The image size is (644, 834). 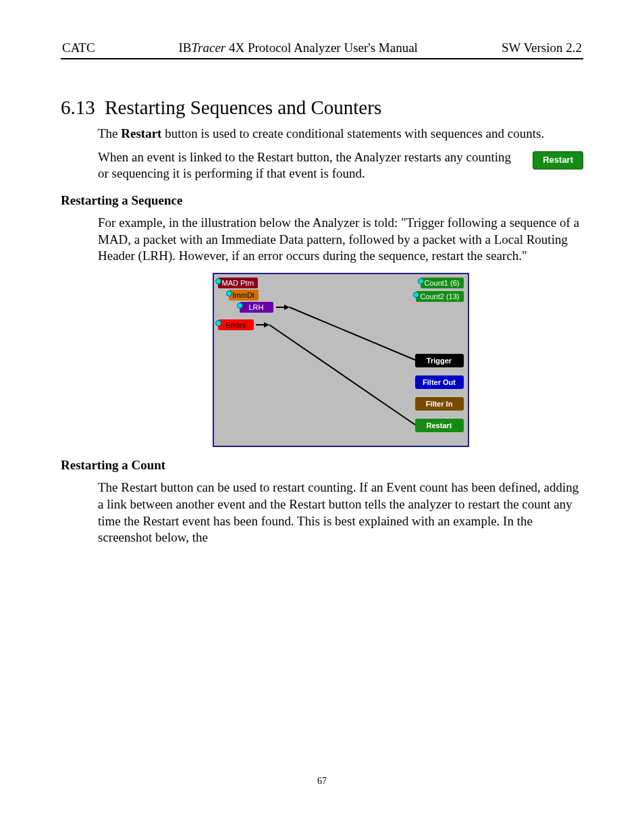 What do you see at coordinates (340, 166) in the screenshot?
I see `intro-paragraph-2: Restart When an event is linked to the R…` at bounding box center [340, 166].